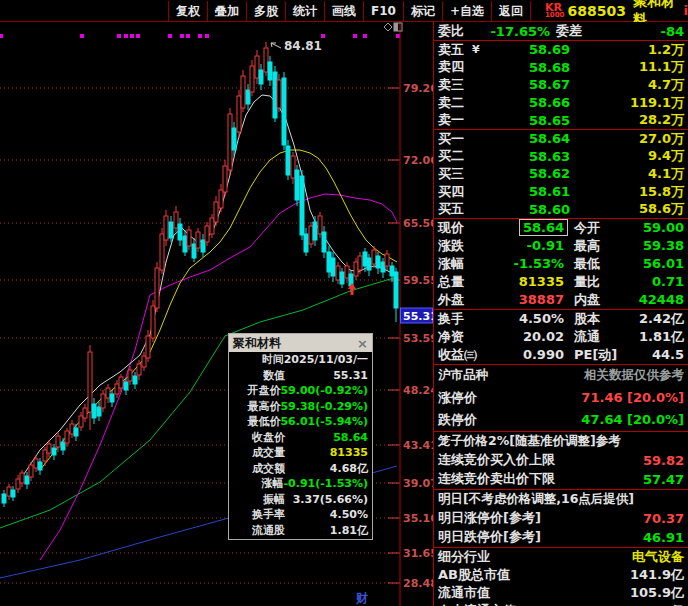 This screenshot has height=606, width=688. I want to click on weibi-label: 委比, so click(451, 31).